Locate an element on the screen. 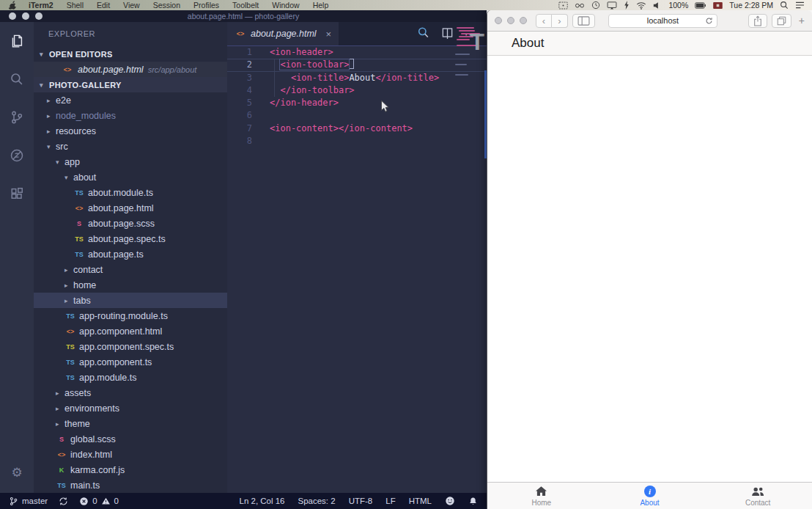 The height and width of the screenshot is (509, 812). tree-folder-tabs: ▸tabs is located at coordinates (130, 301).